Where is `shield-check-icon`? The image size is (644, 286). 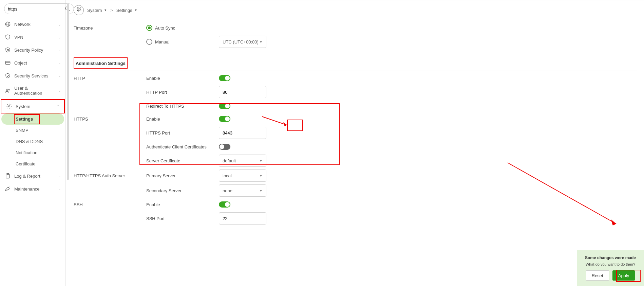 shield-check-icon is located at coordinates (8, 76).